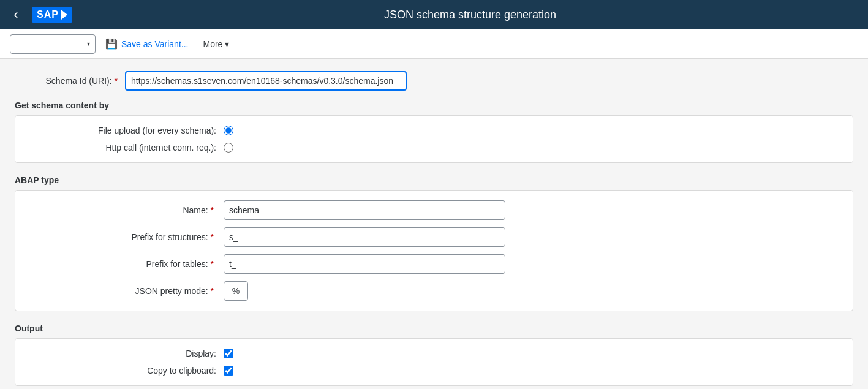 The height and width of the screenshot is (389, 868). Describe the element at coordinates (434, 210) in the screenshot. I see `name-row: Name: *` at that location.